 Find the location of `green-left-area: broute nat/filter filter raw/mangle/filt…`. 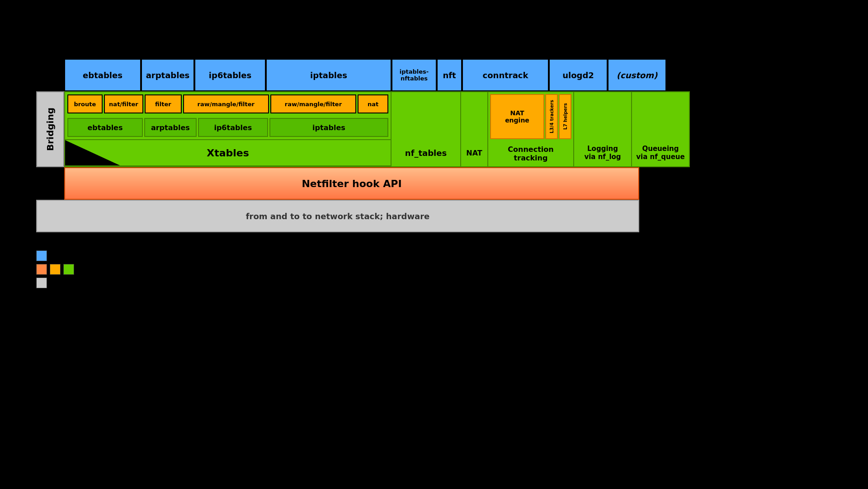

green-left-area: broute nat/filter filter raw/mangle/filt… is located at coordinates (228, 129).